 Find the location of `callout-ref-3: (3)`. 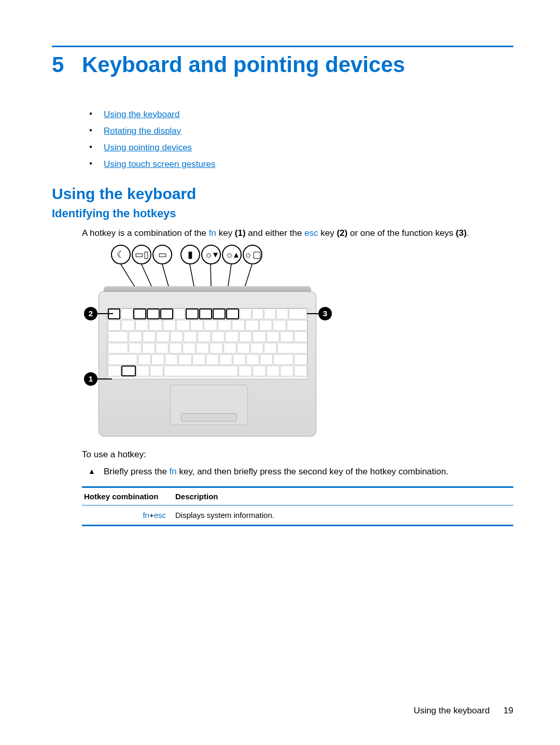

callout-ref-3: (3) is located at coordinates (461, 233).